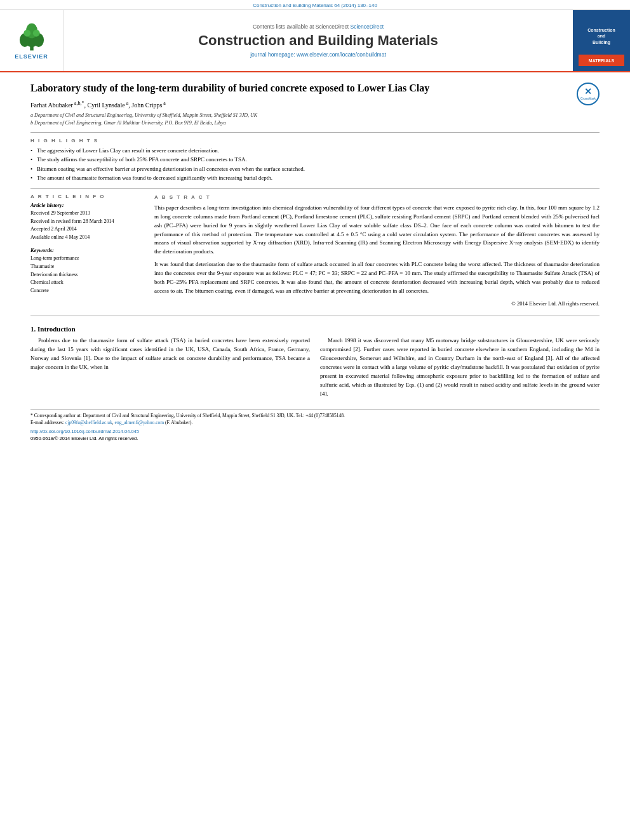 The width and height of the screenshot is (630, 840). What do you see at coordinates (147, 105) in the screenshot?
I see `author-3-name: John Cripps` at bounding box center [147, 105].